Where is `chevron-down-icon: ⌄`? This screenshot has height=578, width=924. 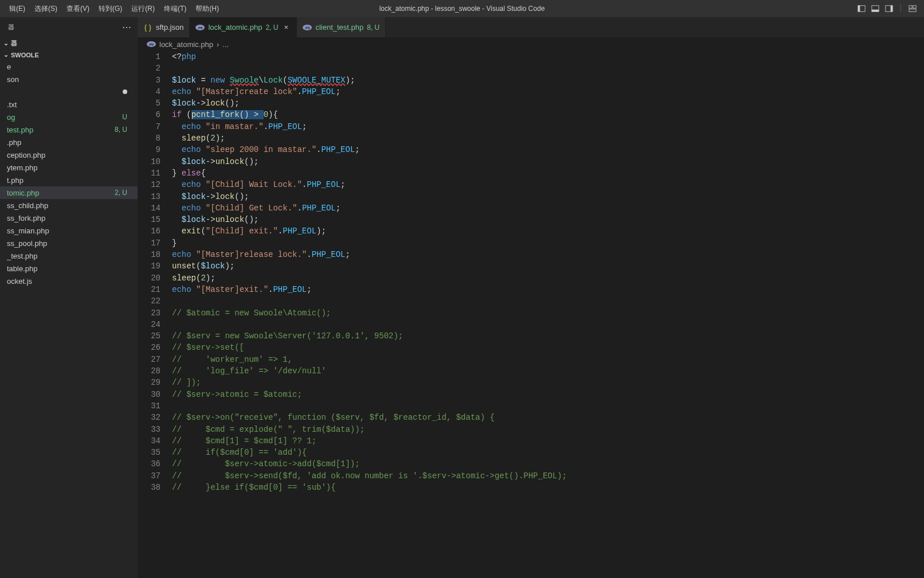
chevron-down-icon: ⌄ is located at coordinates (6, 44).